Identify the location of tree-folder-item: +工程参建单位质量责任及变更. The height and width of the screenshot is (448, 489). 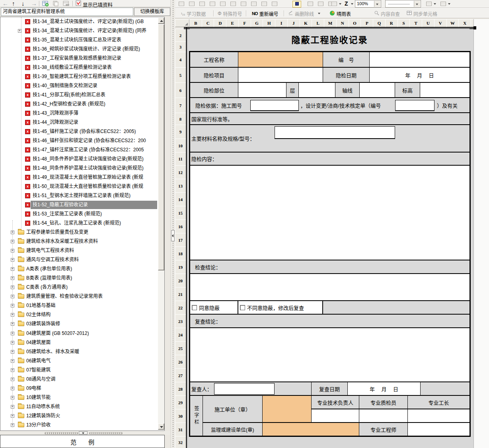
(79, 233).